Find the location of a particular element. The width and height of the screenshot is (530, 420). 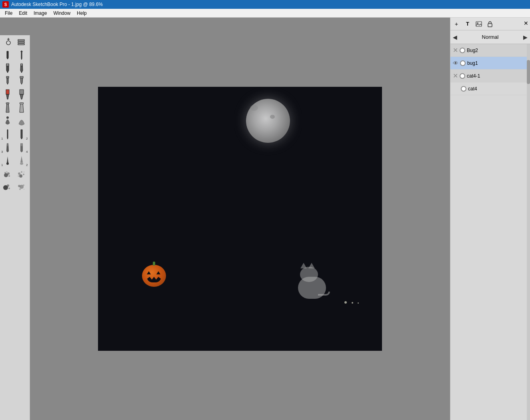

layer-row: cat4 is located at coordinates (490, 89).